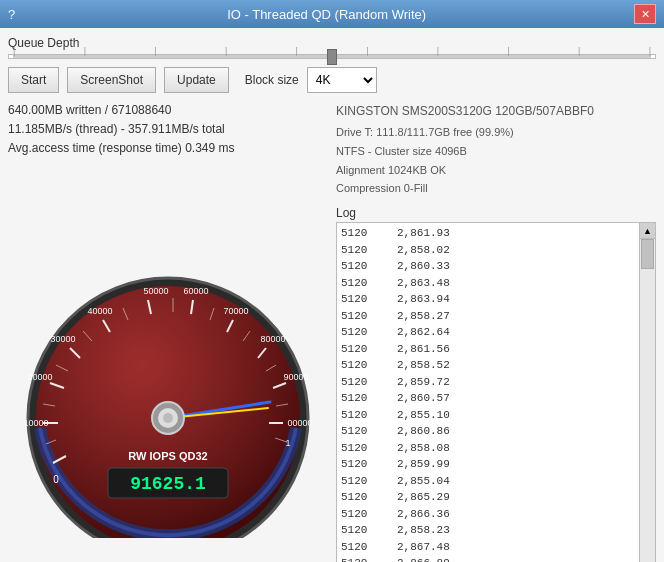 The height and width of the screenshot is (562, 664). Describe the element at coordinates (488, 448) in the screenshot. I see `log-row: 51202,858.08` at that location.